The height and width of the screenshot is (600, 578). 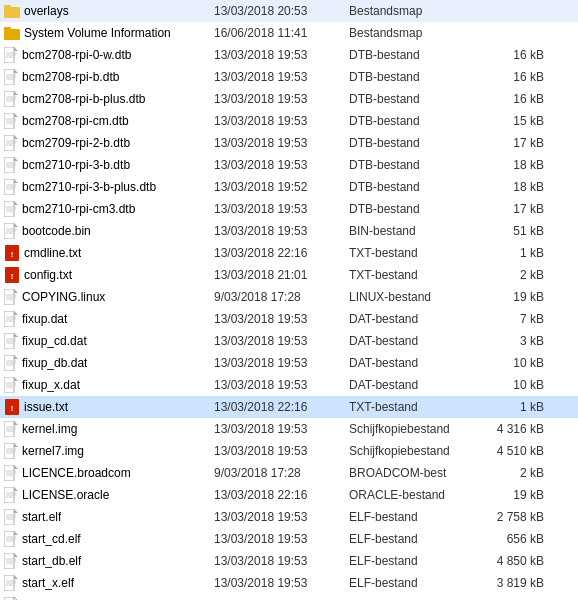 I want to click on table-row: !cmdline.txt13/03/2018 22:16TXT-bestand1…, so click(x=289, y=253).